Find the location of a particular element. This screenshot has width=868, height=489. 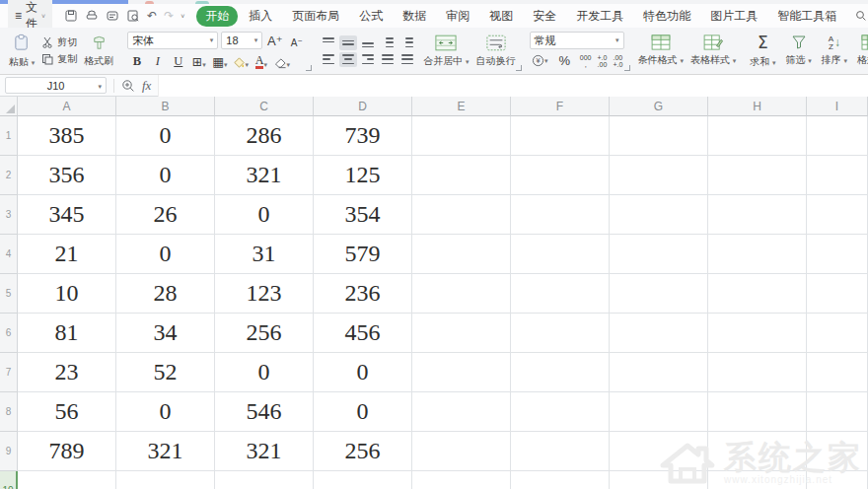

format-painter-button: 格式刷 is located at coordinates (99, 51).